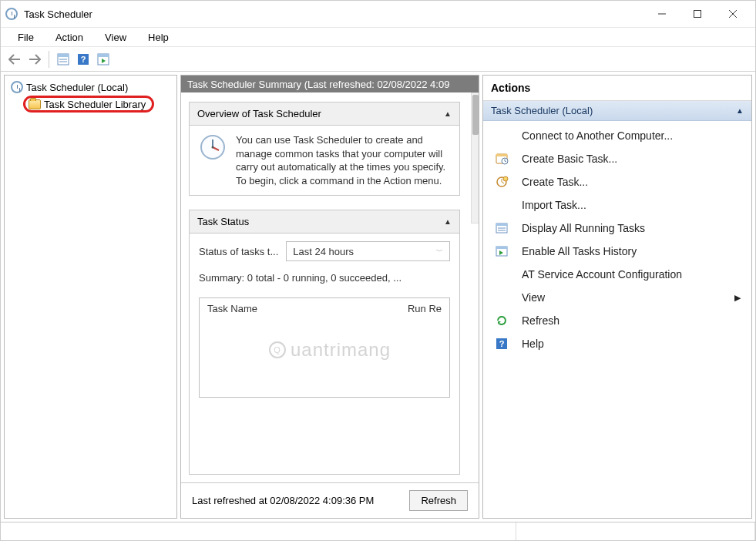 The image size is (756, 541). I want to click on menu-view: View, so click(116, 37).